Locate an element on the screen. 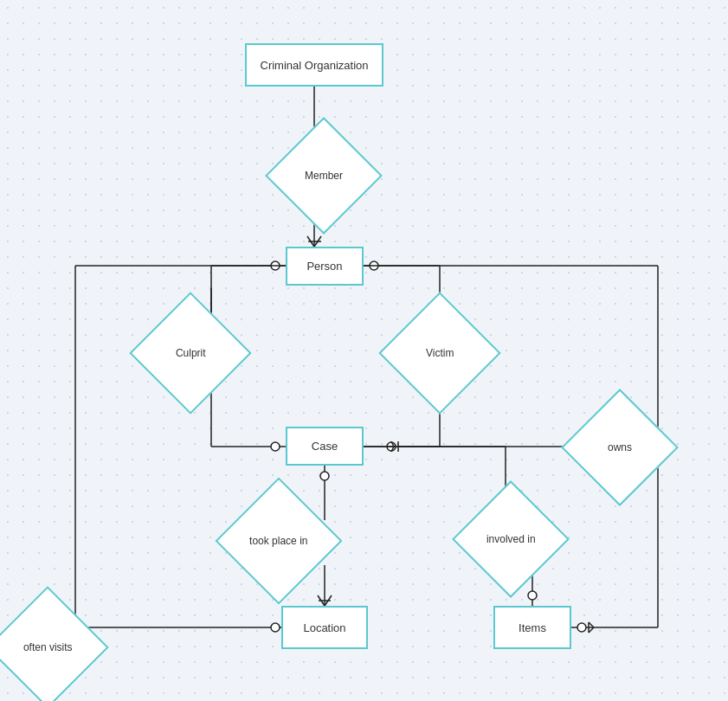  diamond-took-place-in: took place in is located at coordinates (279, 540).